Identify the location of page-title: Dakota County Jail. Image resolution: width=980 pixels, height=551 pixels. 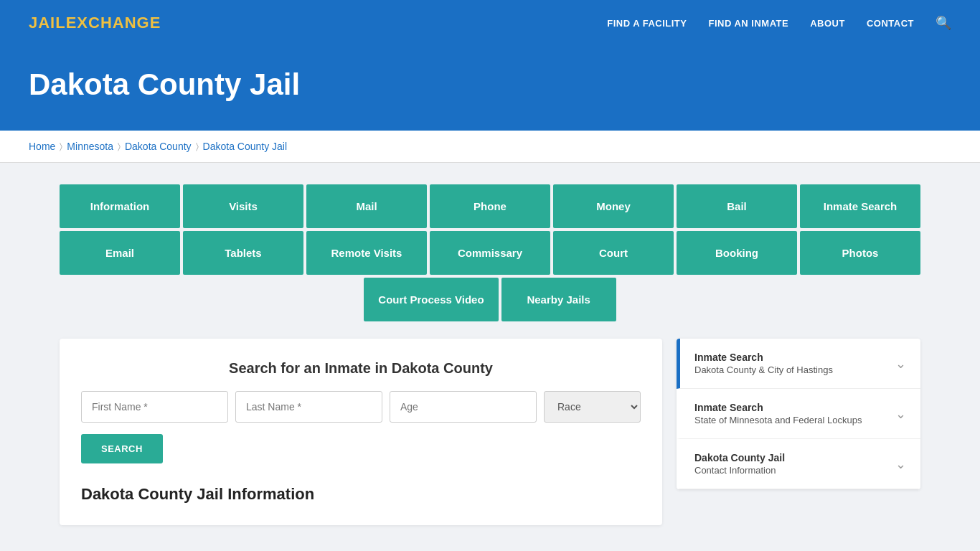
(490, 85).